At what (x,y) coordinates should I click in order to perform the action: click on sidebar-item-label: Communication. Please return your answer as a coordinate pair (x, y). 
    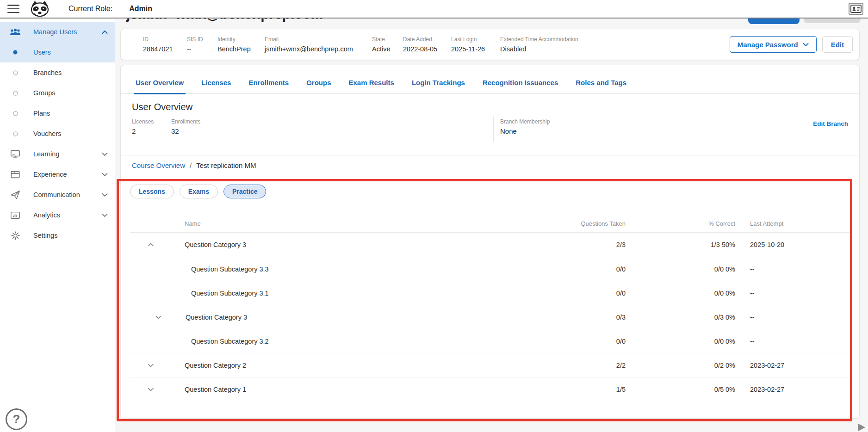
    Looking at the image, I should click on (56, 195).